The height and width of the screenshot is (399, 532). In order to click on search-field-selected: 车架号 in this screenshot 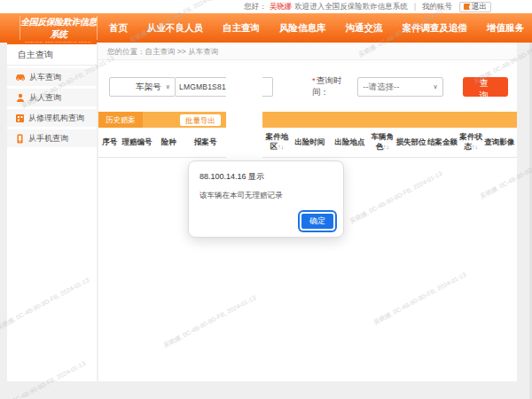, I will do `click(140, 87)`.